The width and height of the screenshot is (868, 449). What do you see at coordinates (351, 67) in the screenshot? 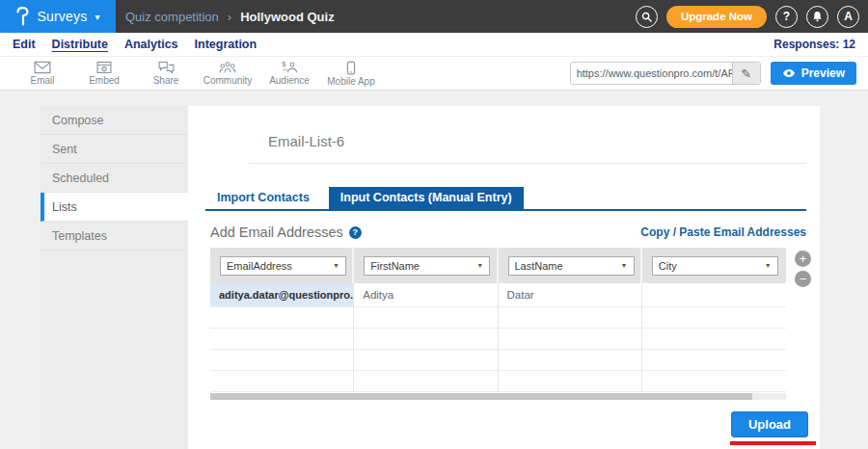
I see `mobile-app-icon` at bounding box center [351, 67].